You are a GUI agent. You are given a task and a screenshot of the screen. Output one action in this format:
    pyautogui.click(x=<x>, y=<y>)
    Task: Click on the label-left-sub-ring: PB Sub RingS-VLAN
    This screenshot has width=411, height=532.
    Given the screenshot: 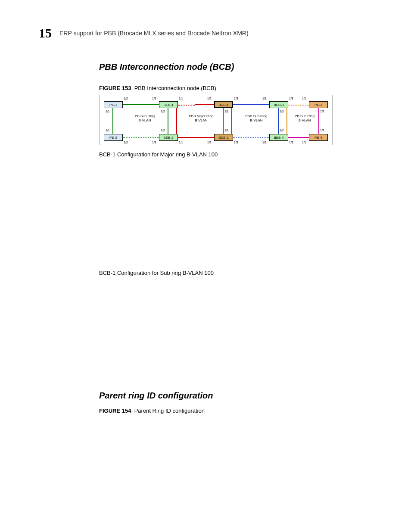 What is the action you would take?
    pyautogui.click(x=145, y=118)
    